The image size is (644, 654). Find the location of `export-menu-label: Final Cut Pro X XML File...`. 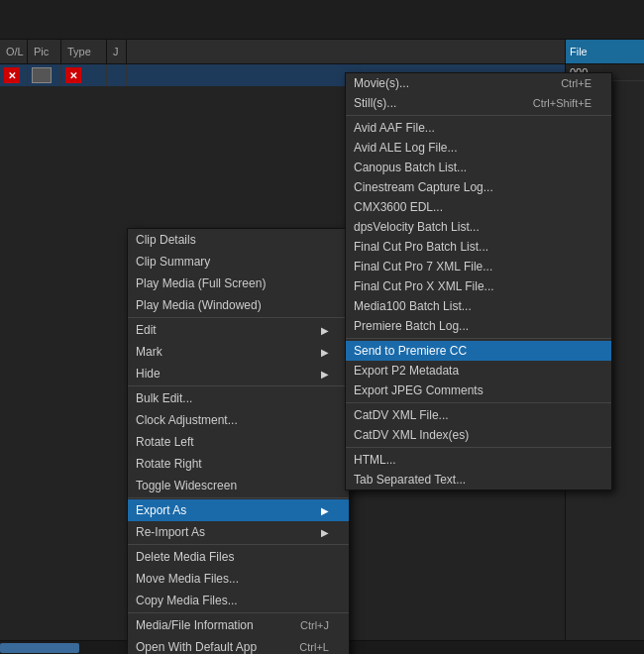

export-menu-label: Final Cut Pro X XML File... is located at coordinates (424, 286).